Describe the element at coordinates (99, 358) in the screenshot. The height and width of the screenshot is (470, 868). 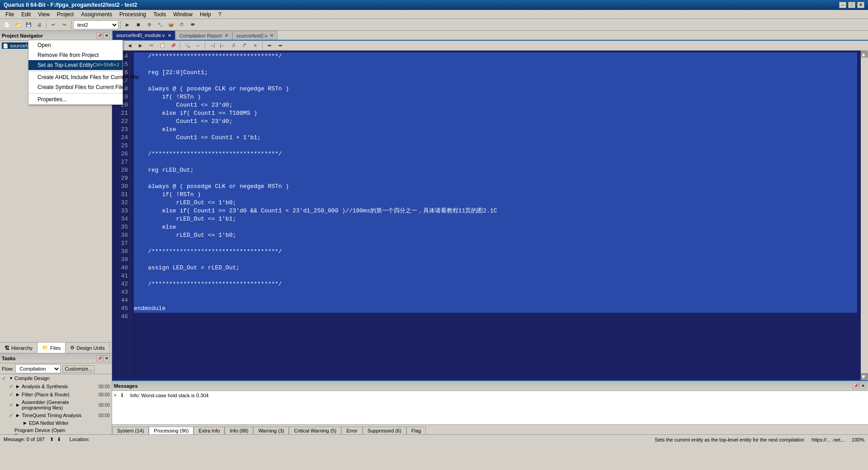
I see `tasks-pin-btn: 📌` at that location.